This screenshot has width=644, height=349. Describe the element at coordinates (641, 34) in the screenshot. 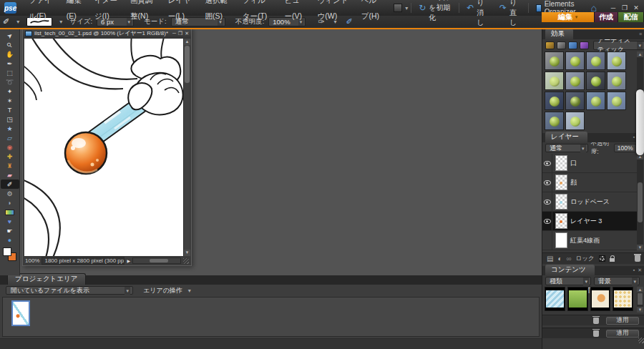

I see `panel-menu-icon: ≡` at that location.